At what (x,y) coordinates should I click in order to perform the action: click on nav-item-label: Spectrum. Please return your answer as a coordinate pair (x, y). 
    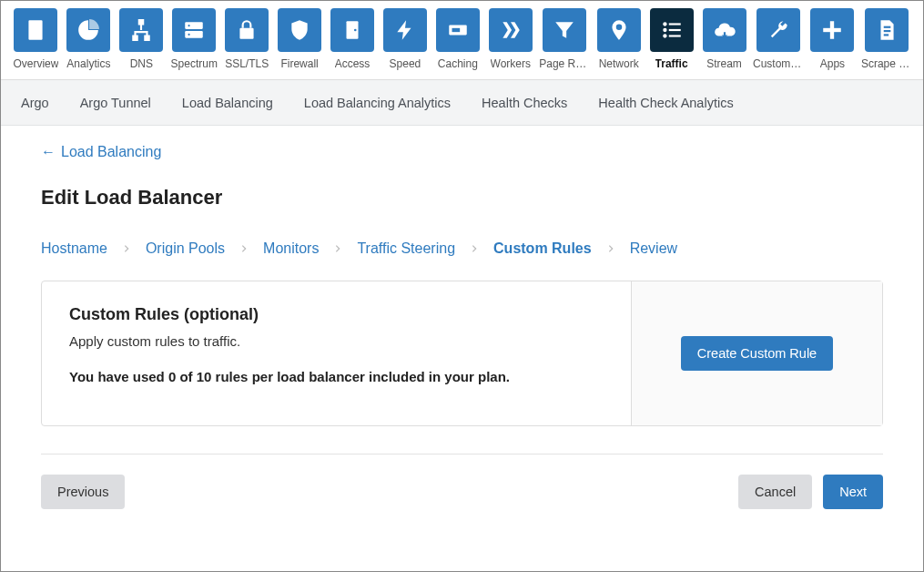
    Looking at the image, I should click on (195, 64).